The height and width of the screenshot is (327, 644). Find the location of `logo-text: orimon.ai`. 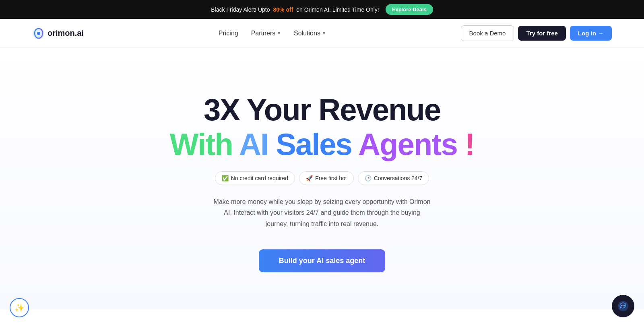

logo-text: orimon.ai is located at coordinates (66, 33).